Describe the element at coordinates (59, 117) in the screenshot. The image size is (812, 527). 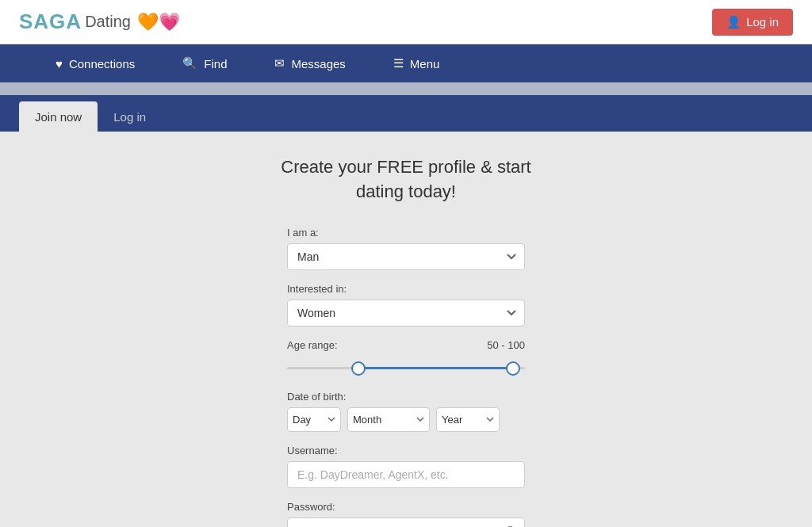
I see `tab-join-now-label: Join now` at that location.